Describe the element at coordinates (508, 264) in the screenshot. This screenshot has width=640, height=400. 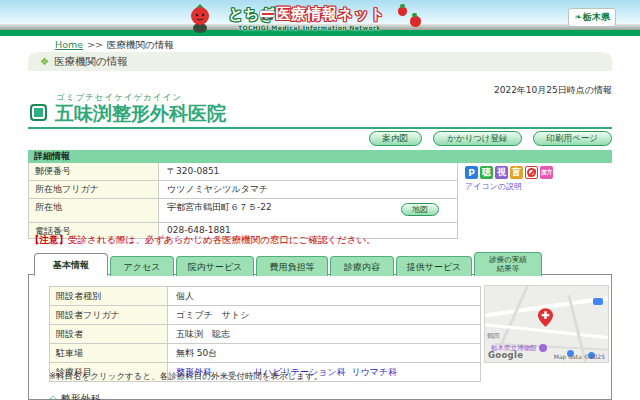
I see `tab-results: 診療の実績結果等` at that location.